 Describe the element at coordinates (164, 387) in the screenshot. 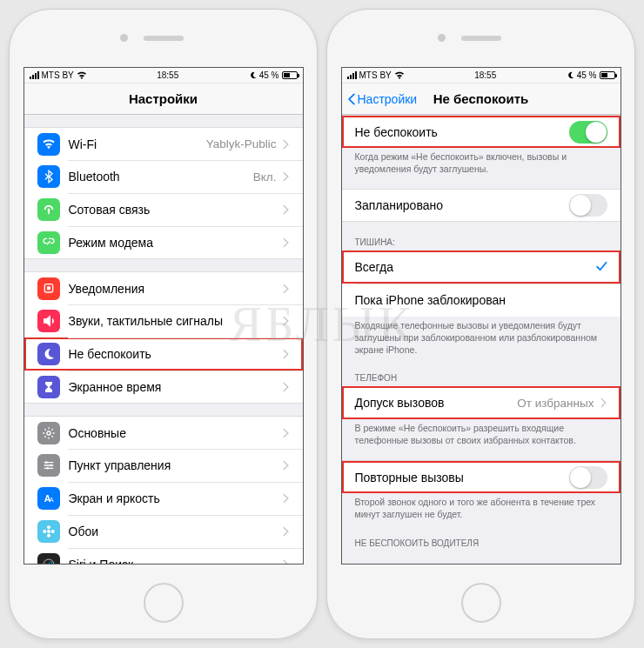

I see `row-screentime: Экранное время` at that location.